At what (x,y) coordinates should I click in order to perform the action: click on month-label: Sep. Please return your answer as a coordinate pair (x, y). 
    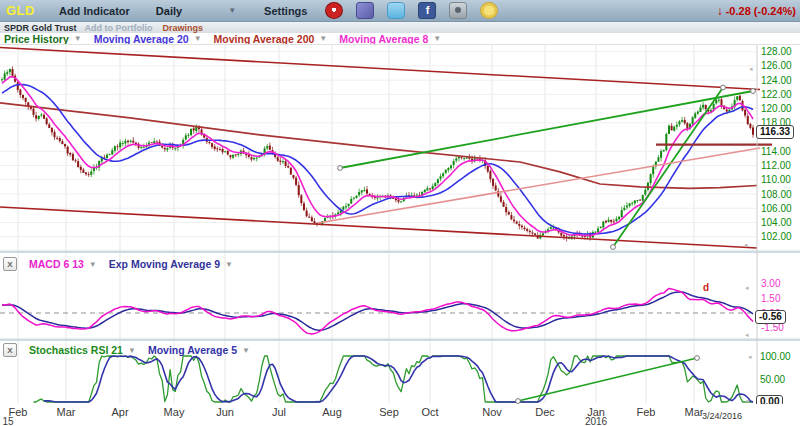
    Looking at the image, I should click on (389, 412).